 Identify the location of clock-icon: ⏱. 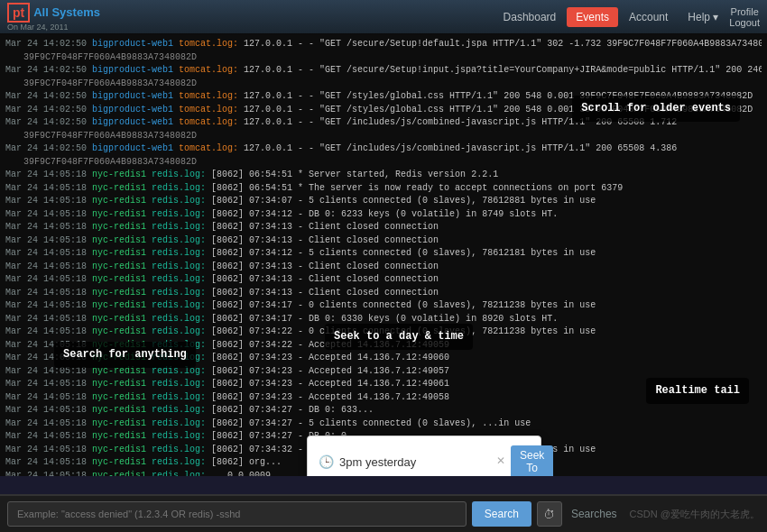
(549, 514).